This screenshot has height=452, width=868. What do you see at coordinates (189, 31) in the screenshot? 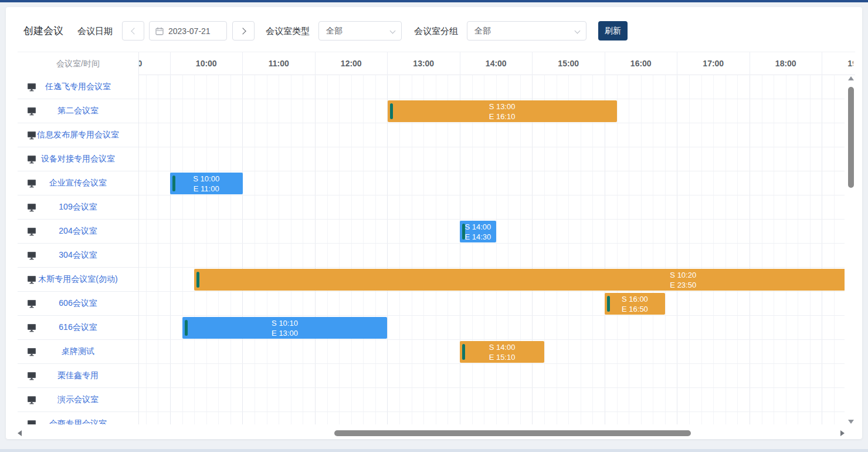
I see `date-value: 2023-07-21` at bounding box center [189, 31].